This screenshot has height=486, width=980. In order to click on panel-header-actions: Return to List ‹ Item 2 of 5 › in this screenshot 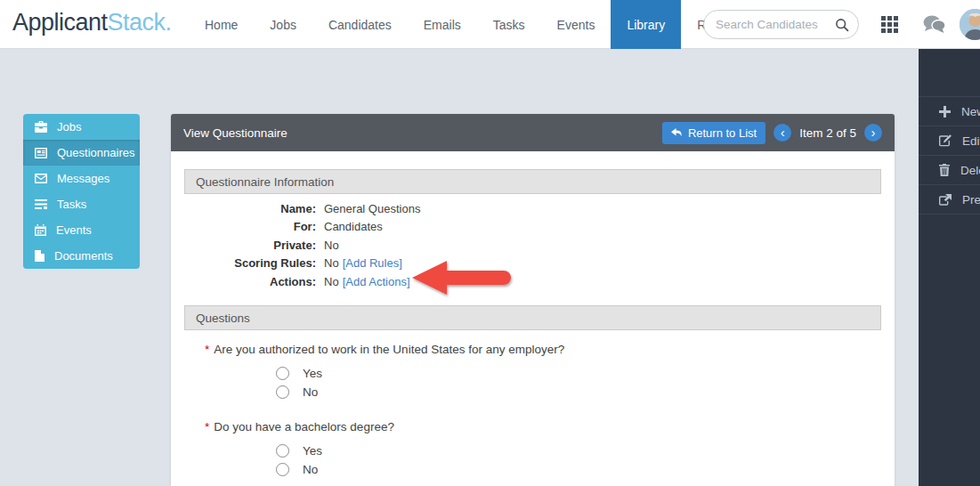, I will do `click(773, 134)`.